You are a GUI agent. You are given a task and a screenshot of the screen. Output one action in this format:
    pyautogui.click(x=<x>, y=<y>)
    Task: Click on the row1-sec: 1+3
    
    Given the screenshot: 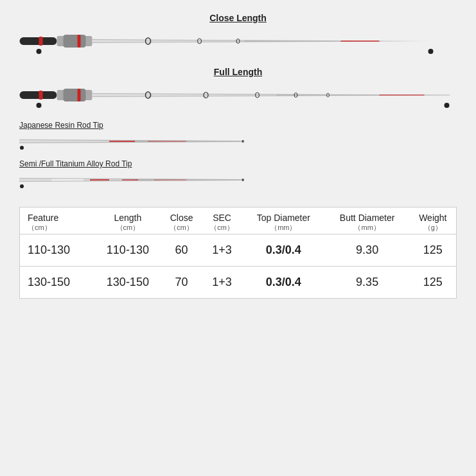 What is the action you would take?
    pyautogui.click(x=222, y=251)
    